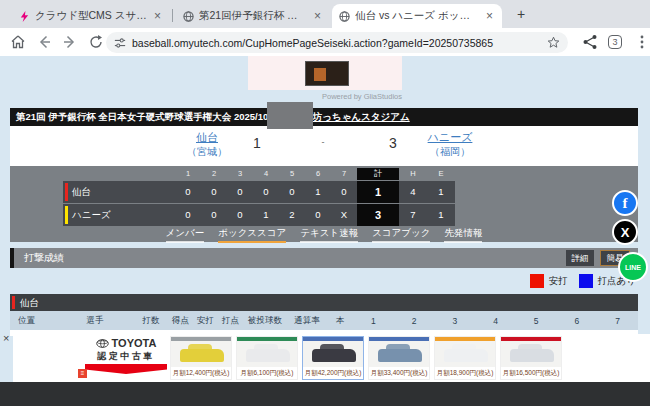 The height and width of the screenshot is (406, 650). Describe the element at coordinates (590, 42) in the screenshot. I see `share-icon` at that location.